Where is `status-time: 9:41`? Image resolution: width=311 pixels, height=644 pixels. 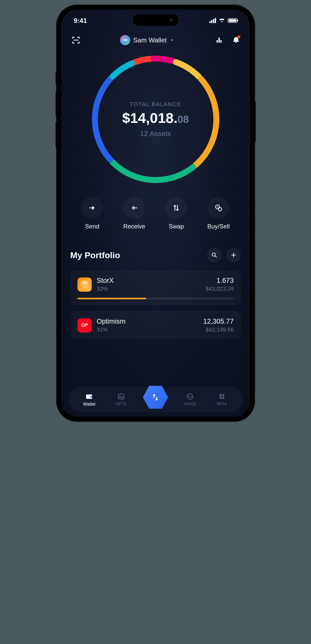 status-time: 9:41 is located at coordinates (80, 21).